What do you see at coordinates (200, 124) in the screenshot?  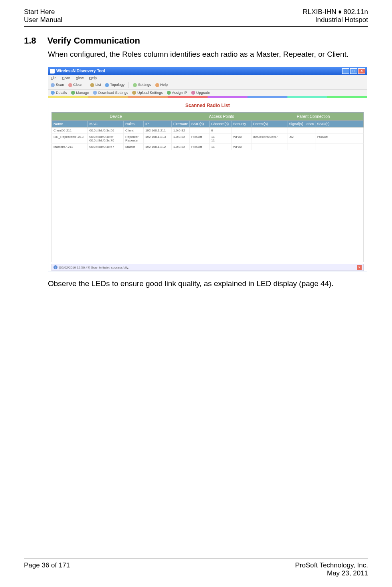 I see `col-ssid: SSID(s)` at bounding box center [200, 124].